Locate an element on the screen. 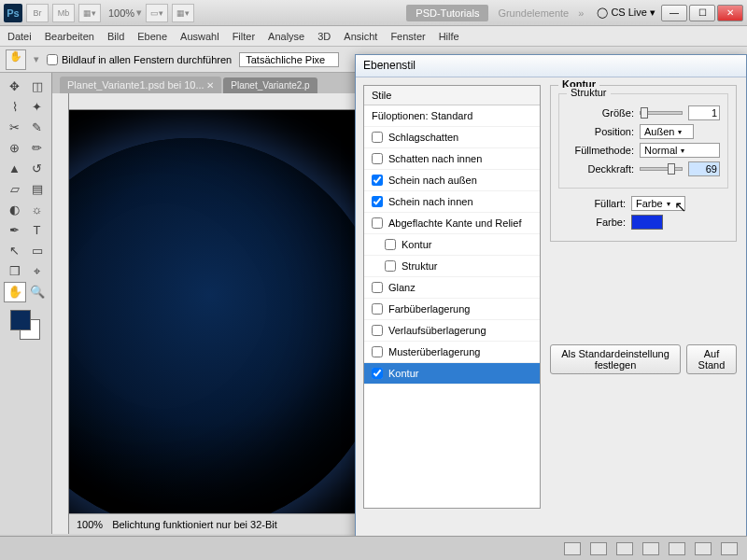  pen-tool-icon: ✒ is located at coordinates (15, 231).